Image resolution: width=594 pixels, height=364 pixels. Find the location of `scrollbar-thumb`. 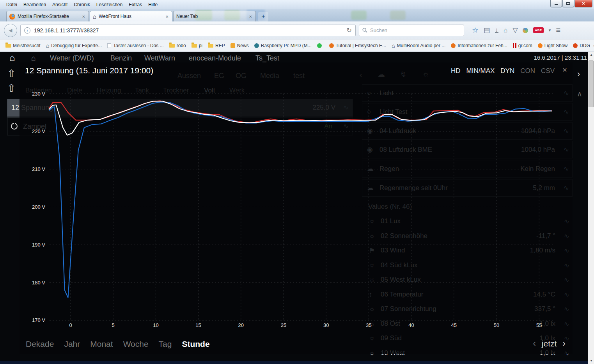

scrollbar-thumb is located at coordinates (591, 84).